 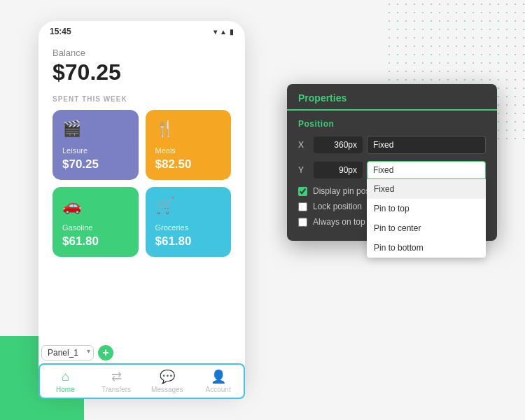 I want to click on y-mode-dropdown-container: Fixed Fixed Pin to top Pin to center Pin…, so click(x=426, y=170).